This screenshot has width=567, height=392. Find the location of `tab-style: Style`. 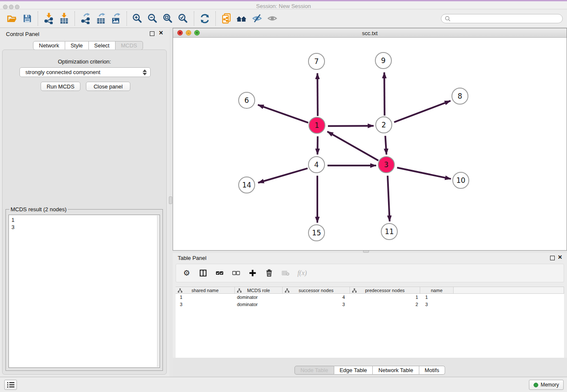

tab-style: Style is located at coordinates (77, 46).